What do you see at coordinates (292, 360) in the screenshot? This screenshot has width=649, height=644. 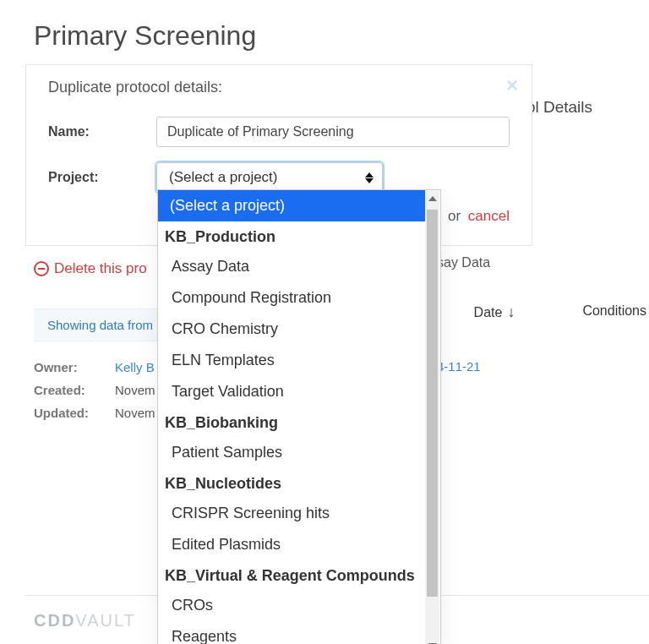 I see `dropdown-option: ELN Templates` at bounding box center [292, 360].